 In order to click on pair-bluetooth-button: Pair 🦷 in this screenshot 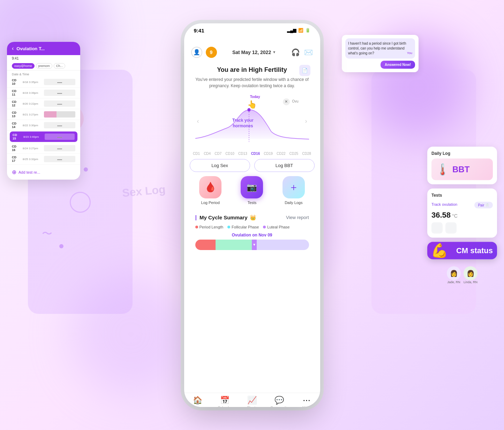, I will do `click(483, 205)`.